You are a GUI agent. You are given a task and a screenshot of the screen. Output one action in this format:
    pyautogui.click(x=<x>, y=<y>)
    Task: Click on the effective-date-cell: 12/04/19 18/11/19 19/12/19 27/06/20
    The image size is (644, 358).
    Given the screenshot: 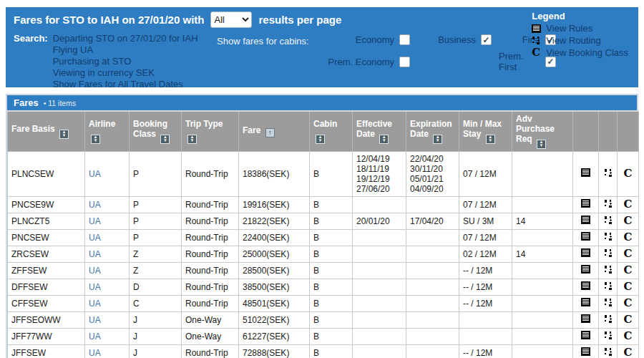 What is the action you would take?
    pyautogui.click(x=379, y=173)
    